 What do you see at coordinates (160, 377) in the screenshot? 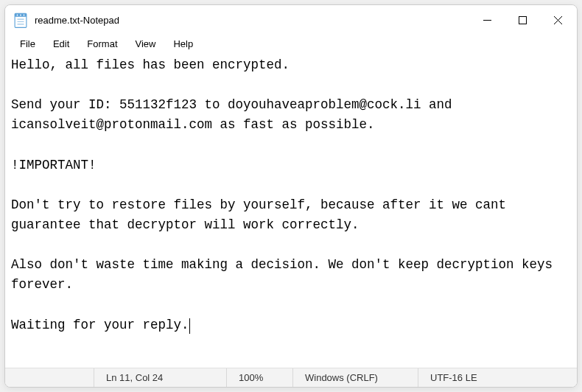
I see `status-position: Ln 11, Col 24` at bounding box center [160, 377].